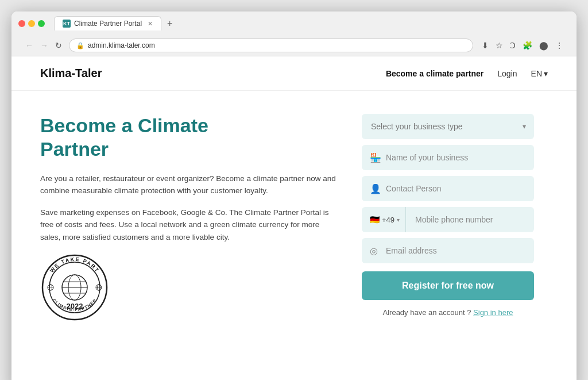  Describe the element at coordinates (294, 34) in the screenshot. I see `browser-chrome: KT Climate Partner Portal ✕ + ← → ↻ 🔒 ad…` at that location.